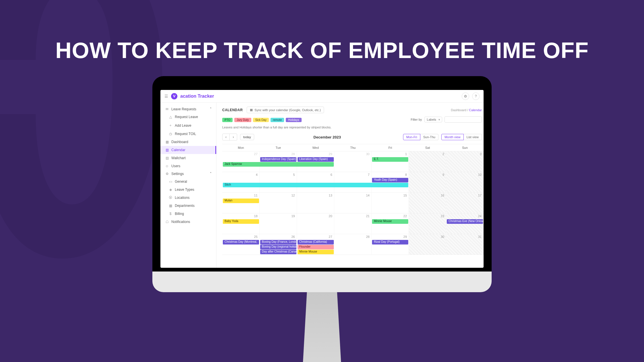 This screenshot has width=644, height=362. What do you see at coordinates (278, 203) in the screenshot?
I see `calendar-cell: 12` at bounding box center [278, 203].